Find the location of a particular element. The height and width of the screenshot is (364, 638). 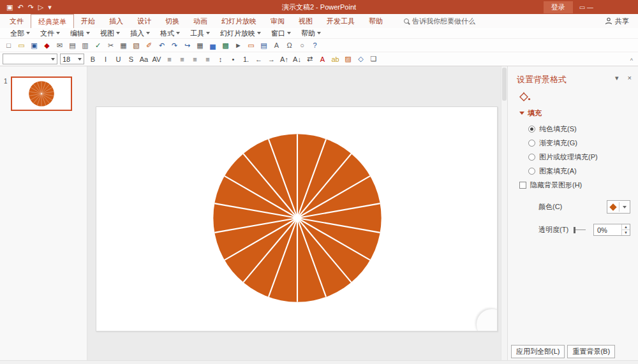

tab-home: 开始 is located at coordinates (88, 21).